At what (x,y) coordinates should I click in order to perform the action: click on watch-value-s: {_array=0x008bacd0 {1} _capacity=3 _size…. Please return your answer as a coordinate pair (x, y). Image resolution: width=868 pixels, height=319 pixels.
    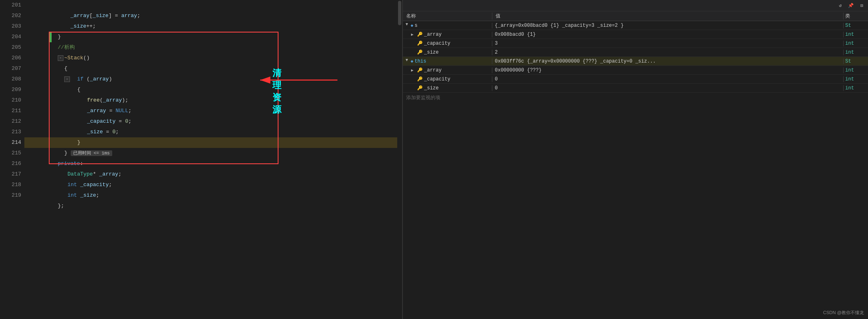
    Looking at the image, I should click on (668, 26).